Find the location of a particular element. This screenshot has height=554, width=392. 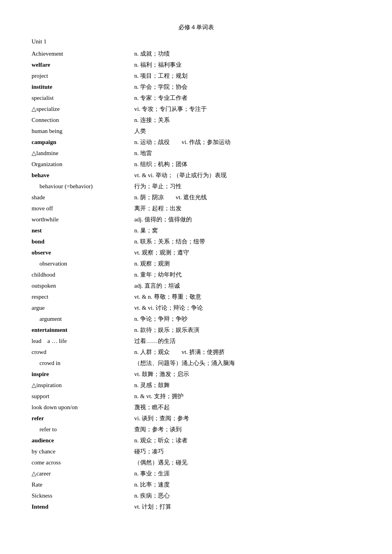

vocab-word: come across is located at coordinates (83, 462).